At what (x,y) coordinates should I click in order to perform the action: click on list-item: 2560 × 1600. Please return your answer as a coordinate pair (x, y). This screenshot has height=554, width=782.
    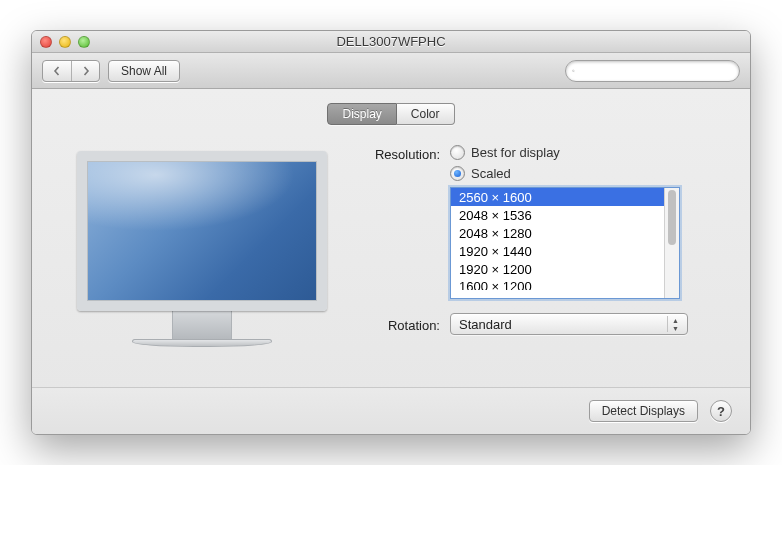
    Looking at the image, I should click on (558, 197).